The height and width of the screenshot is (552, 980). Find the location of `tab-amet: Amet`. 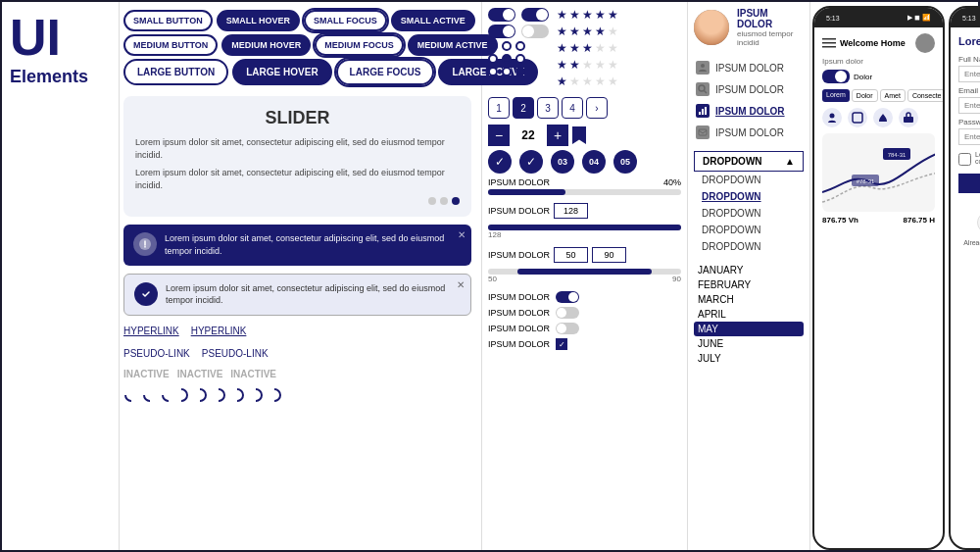

tab-amet: Amet is located at coordinates (893, 96).